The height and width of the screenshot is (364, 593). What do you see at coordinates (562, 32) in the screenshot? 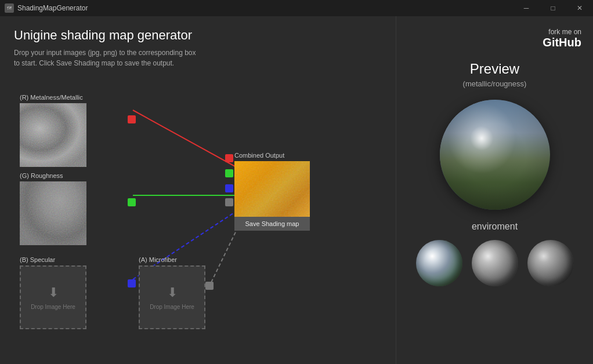
I see `fork-text: fork me on` at bounding box center [562, 32].